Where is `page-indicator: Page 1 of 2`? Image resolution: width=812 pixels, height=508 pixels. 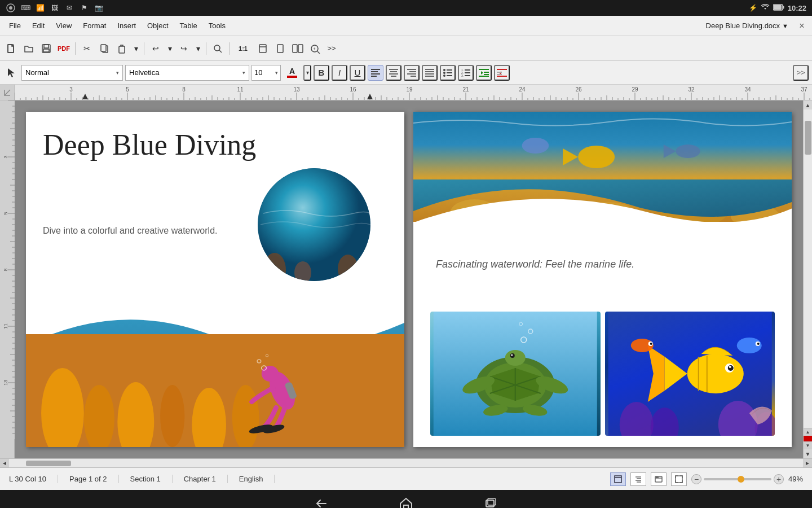
page-indicator: Page 1 of 2 is located at coordinates (89, 479).